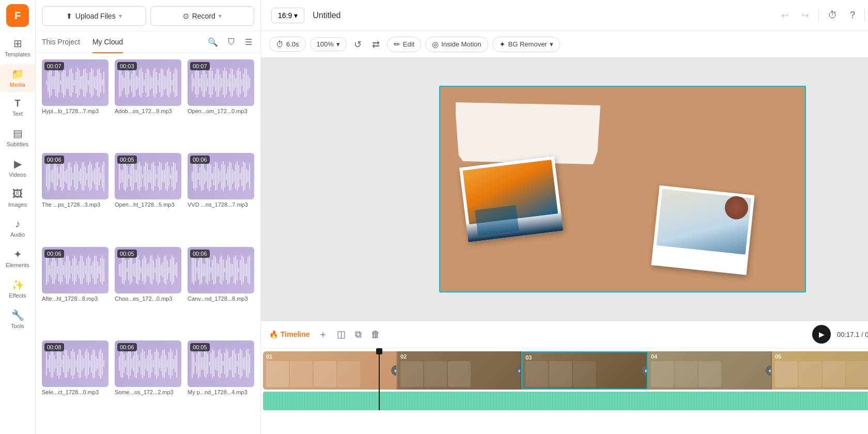 The width and height of the screenshot is (868, 434). What do you see at coordinates (200, 66) in the screenshot?
I see `duration-badge-2: 00:07` at bounding box center [200, 66].